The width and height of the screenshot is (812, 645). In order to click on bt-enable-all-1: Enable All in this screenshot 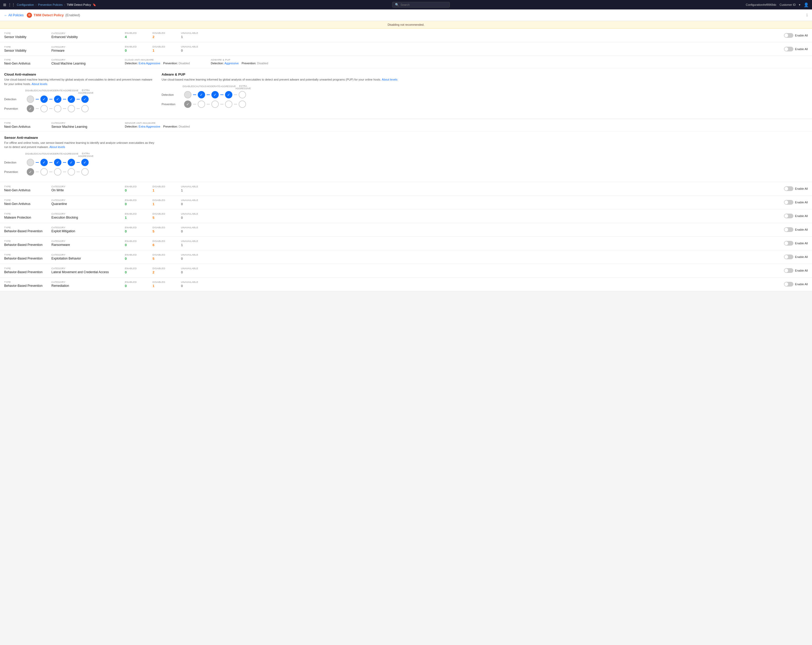, I will do `click(801, 202)`.